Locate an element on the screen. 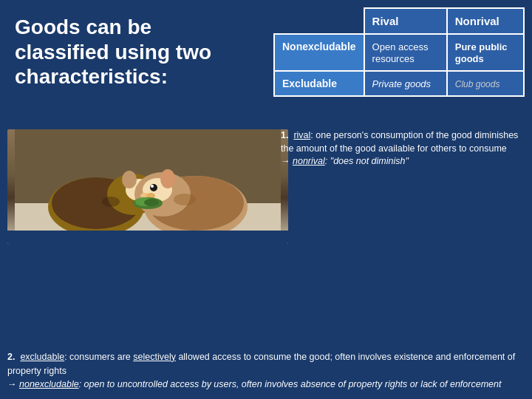  list-item-1: 1. rival: one person's consumption of th… is located at coordinates (403, 149).